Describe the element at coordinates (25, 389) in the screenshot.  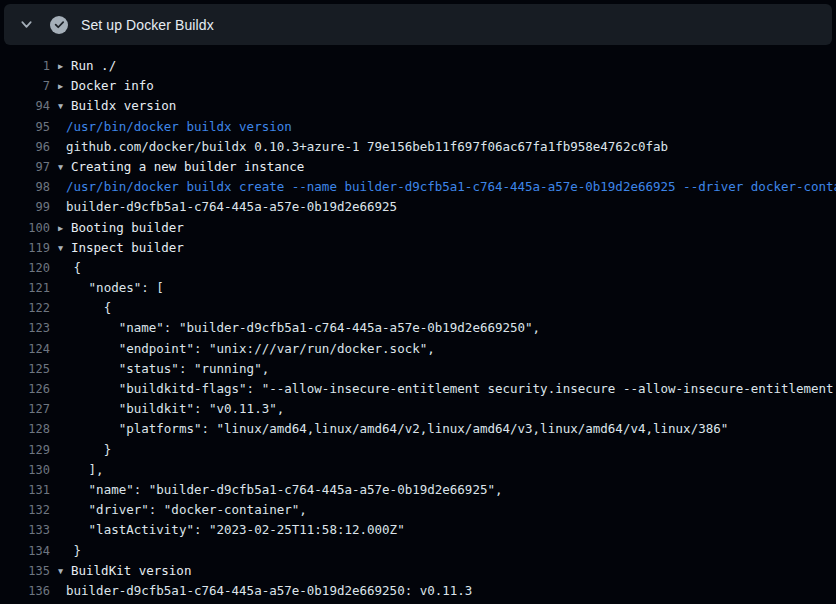
I see `line-number: 126` at that location.